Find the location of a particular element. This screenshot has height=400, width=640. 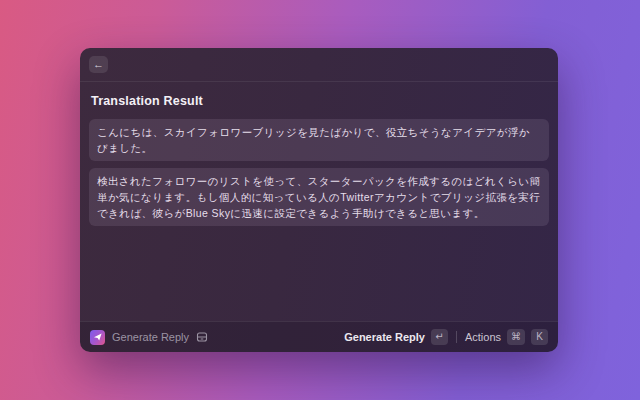

translation-paragraph: こんにちは、スカイフォロワーブリッジを見たばかりで、役立ちそうなアイデアが浮かび… is located at coordinates (319, 140).